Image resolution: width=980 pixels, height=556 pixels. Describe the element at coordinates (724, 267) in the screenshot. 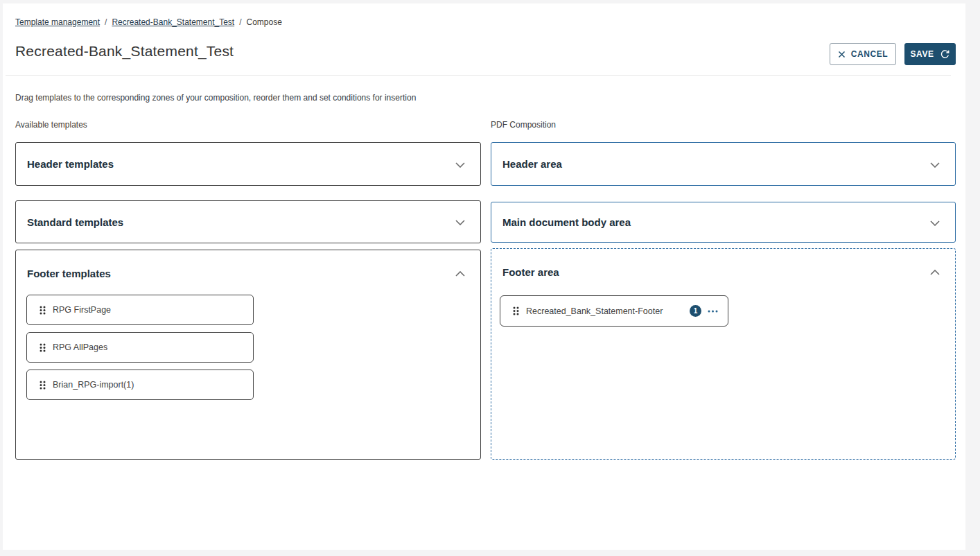

I see `zone-footer-area-toggle: Footer area` at that location.